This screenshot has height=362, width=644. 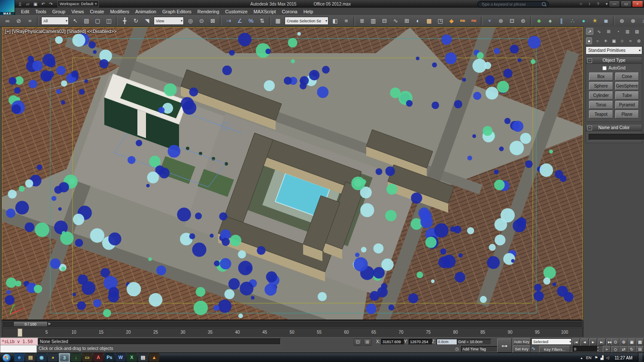 I want to click on frame-tick-65: 65, so click(x=374, y=332).